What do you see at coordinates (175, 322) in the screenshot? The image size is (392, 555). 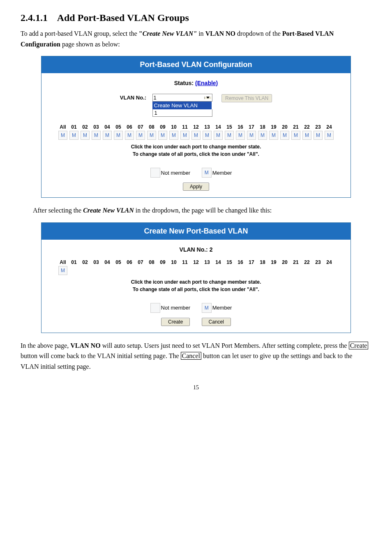 I see `create-button: Create` at bounding box center [175, 322].